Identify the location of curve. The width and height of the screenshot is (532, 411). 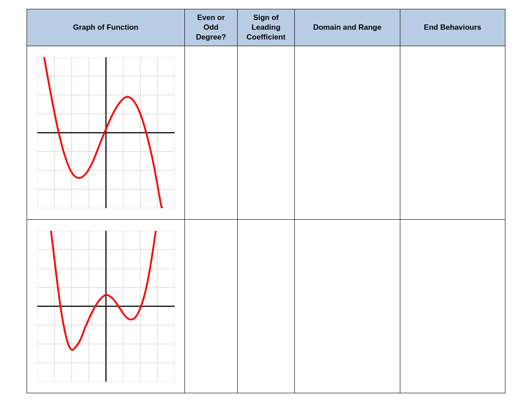
(103, 290).